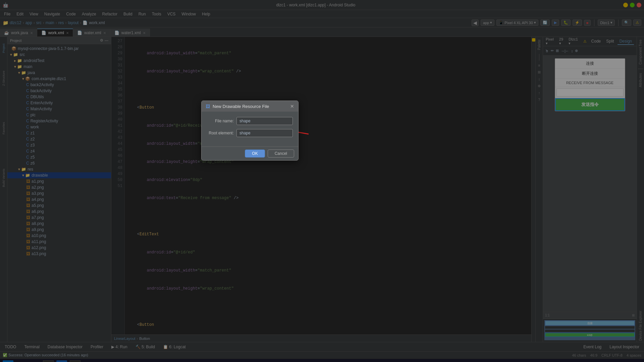  What do you see at coordinates (545, 23) in the screenshot?
I see `sync-button: 🔄` at bounding box center [545, 23].